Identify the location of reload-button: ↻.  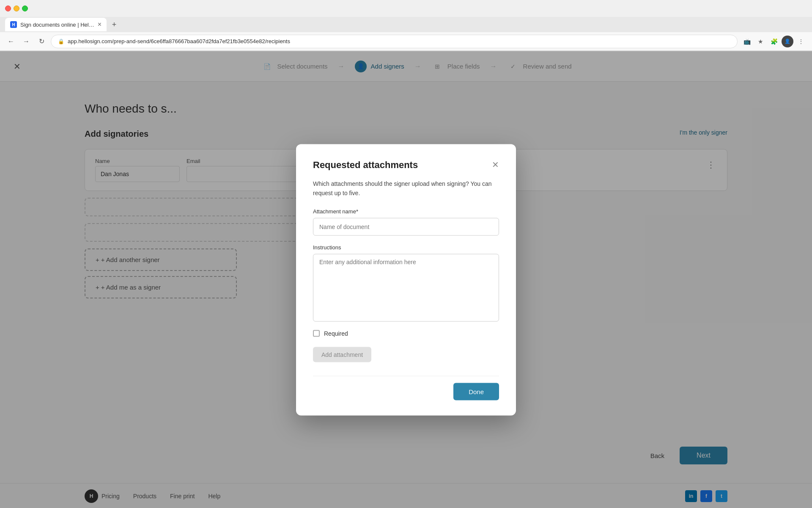
(41, 41).